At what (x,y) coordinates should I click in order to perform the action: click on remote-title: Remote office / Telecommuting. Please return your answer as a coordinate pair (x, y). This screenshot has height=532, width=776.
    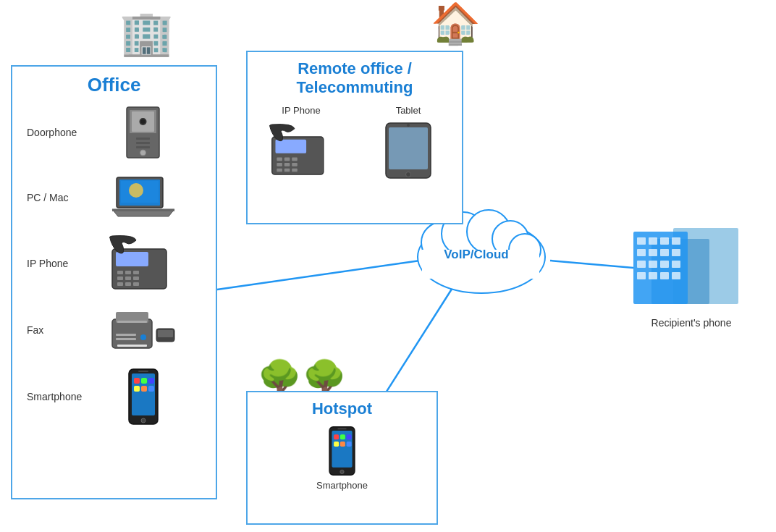
    Looking at the image, I should click on (355, 78).